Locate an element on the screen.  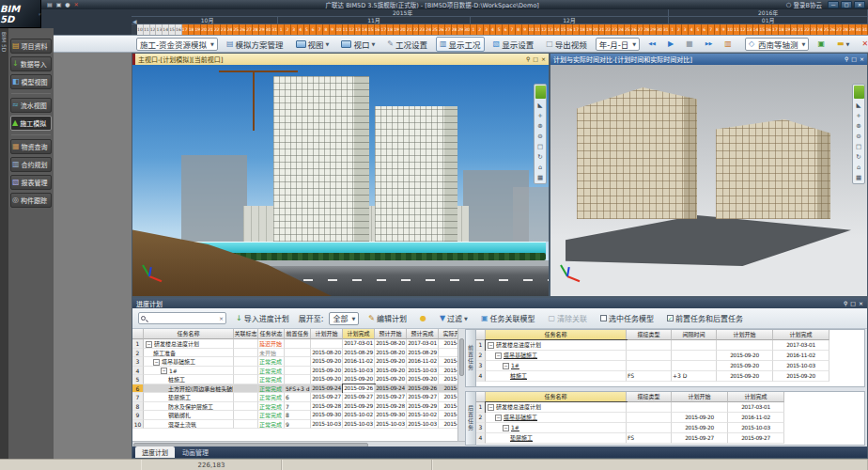
cell-task-name: 桩施工 is located at coordinates (556, 376).